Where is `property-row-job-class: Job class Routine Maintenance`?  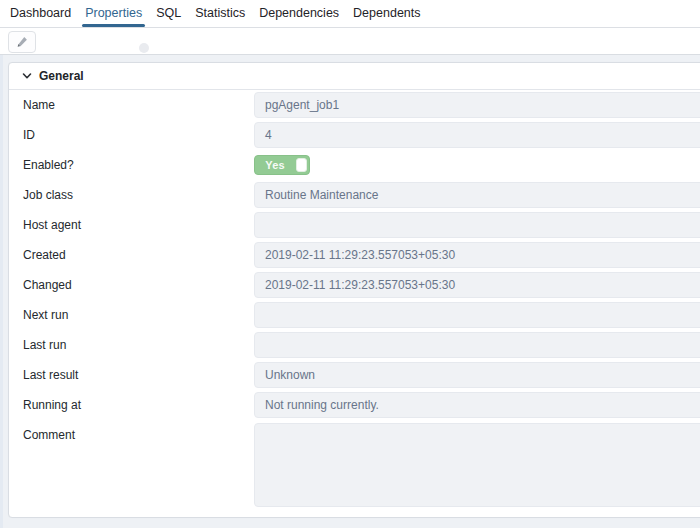 property-row-job-class: Job class Routine Maintenance is located at coordinates (354, 195).